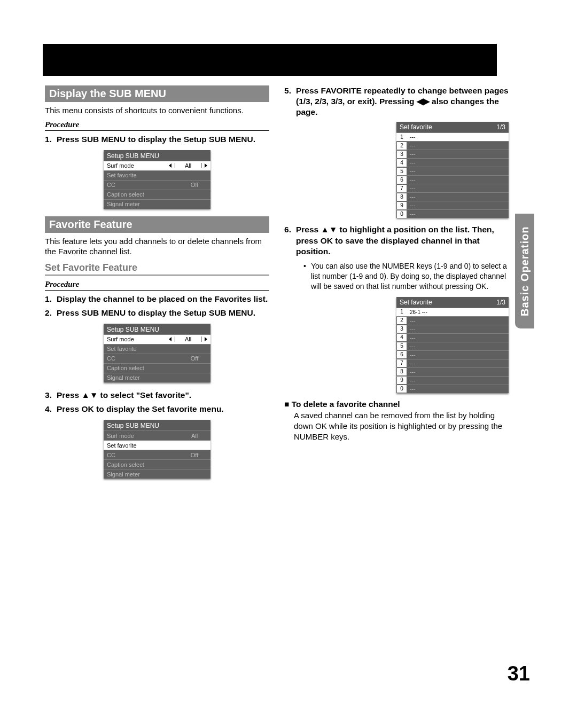  What do you see at coordinates (453, 137) in the screenshot?
I see `fav-row: 1---` at bounding box center [453, 137].